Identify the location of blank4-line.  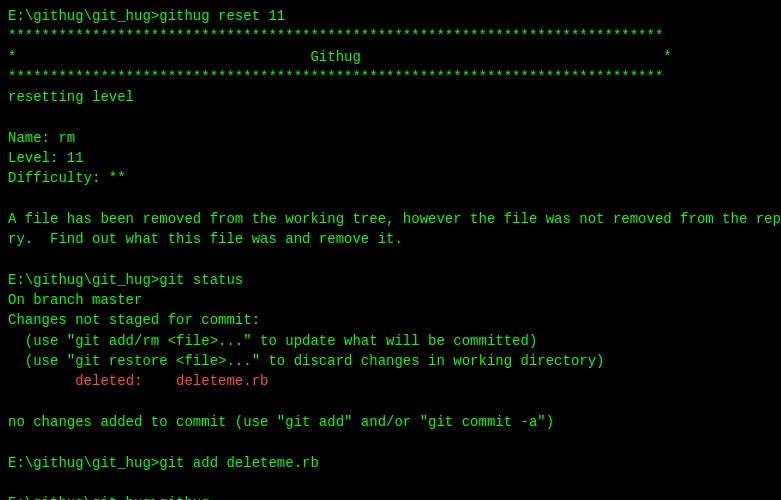
(390, 402).